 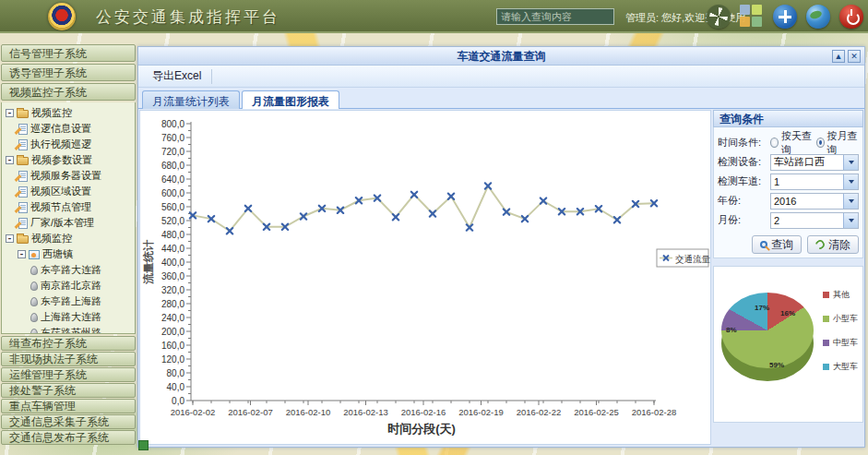 What do you see at coordinates (177, 76) in the screenshot?
I see `export-excel-button: 导出Excel` at bounding box center [177, 76].